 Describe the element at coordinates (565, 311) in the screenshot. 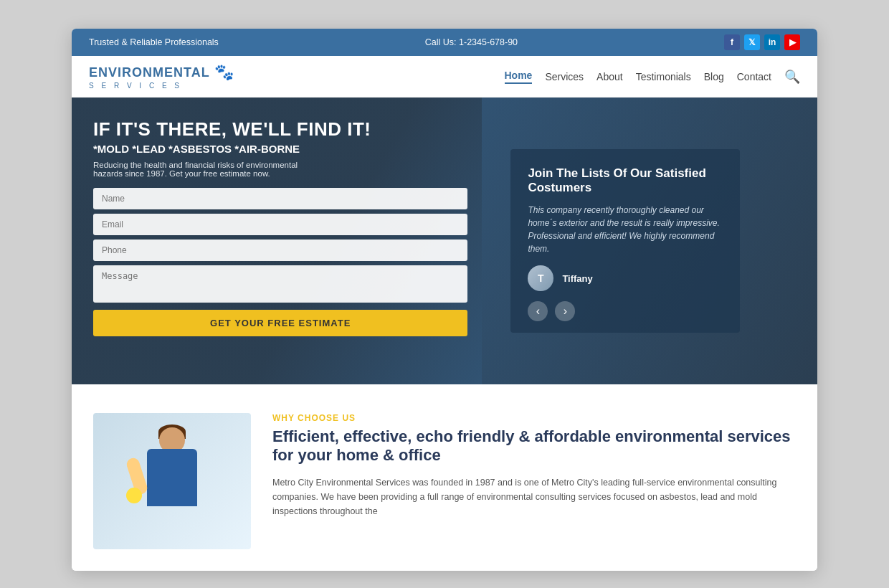

I see `testimonial-next: ›` at that location.